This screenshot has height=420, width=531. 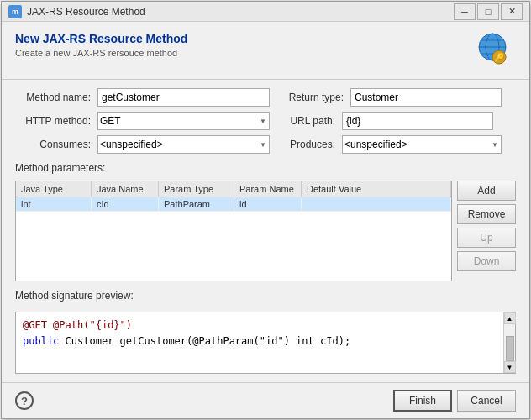 What do you see at coordinates (422, 144) in the screenshot?
I see `produces-select: <unspecified> application/json applicati…` at bounding box center [422, 144].